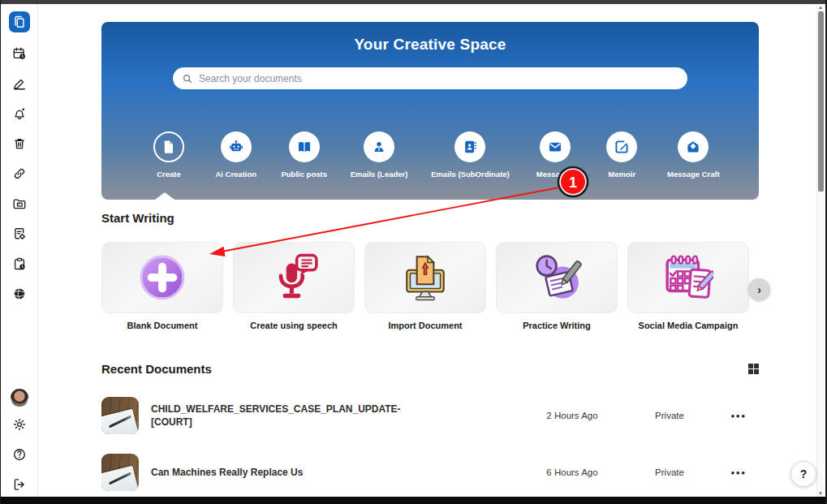 The height and width of the screenshot is (504, 827). I want to click on tab-emails-subordinate: Emails (SubOrdinate), so click(471, 155).